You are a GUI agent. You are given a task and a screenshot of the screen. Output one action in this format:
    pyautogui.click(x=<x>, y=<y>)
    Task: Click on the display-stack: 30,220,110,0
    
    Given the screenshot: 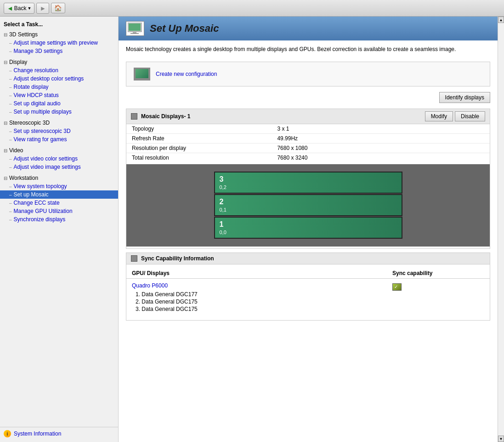 What is the action you would take?
    pyautogui.click(x=308, y=205)
    